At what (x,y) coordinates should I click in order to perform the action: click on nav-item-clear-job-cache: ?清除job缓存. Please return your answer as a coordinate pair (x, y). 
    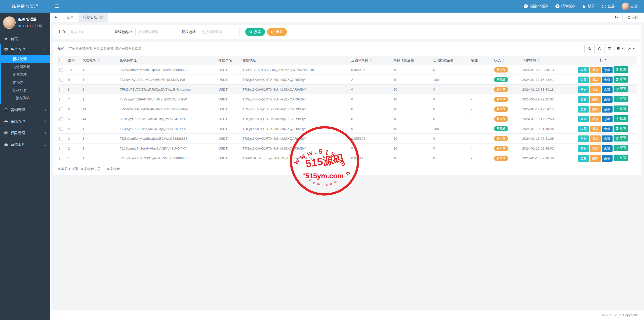
    Looking at the image, I should click on (536, 6).